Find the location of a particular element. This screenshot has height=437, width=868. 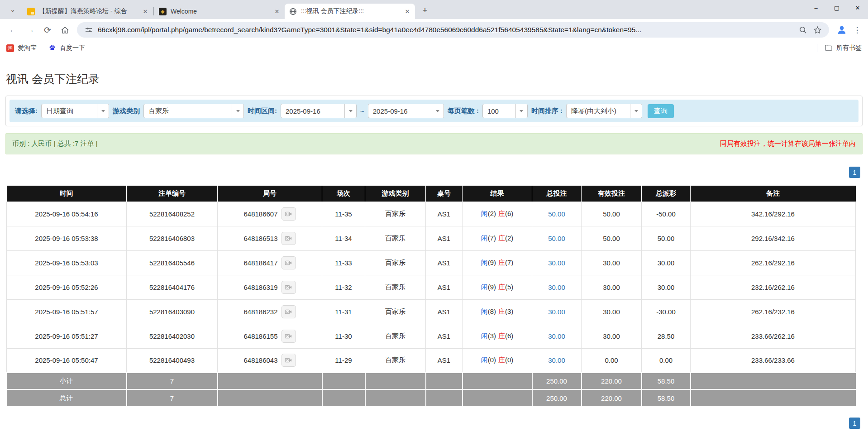

cell-remark: 232.16/262.16 is located at coordinates (773, 287).